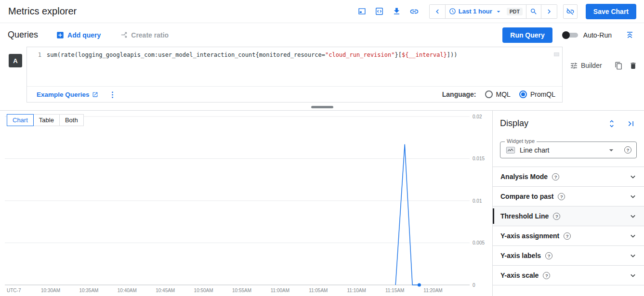  Describe the element at coordinates (519, 275) in the screenshot. I see `section-label: Y-axis scale` at that location.